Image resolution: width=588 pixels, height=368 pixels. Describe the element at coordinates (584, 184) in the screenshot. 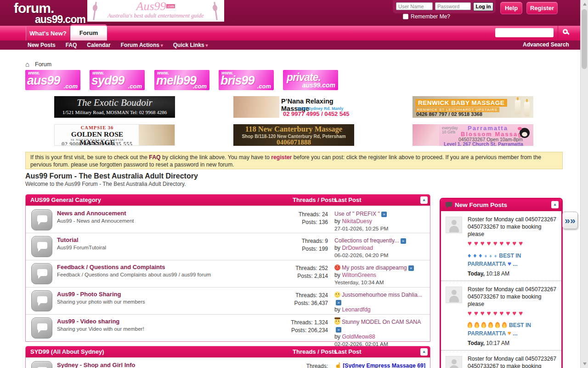

I see `scrollbar` at that location.